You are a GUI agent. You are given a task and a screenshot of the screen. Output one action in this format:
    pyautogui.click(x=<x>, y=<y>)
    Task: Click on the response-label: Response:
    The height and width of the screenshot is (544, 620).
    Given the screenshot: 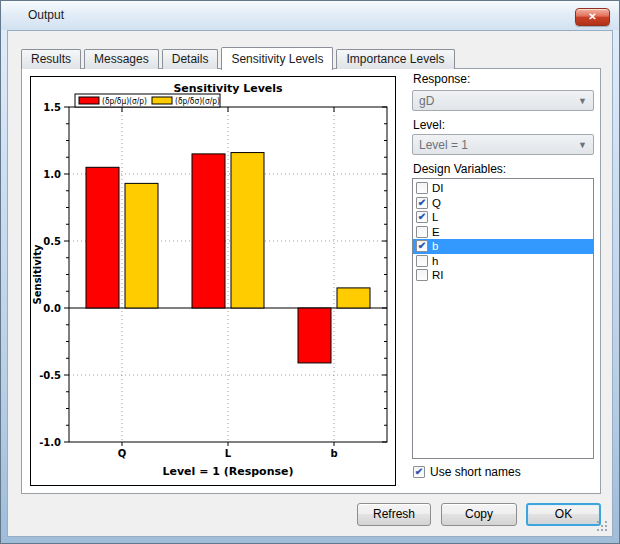 What is the action you would take?
    pyautogui.click(x=442, y=79)
    